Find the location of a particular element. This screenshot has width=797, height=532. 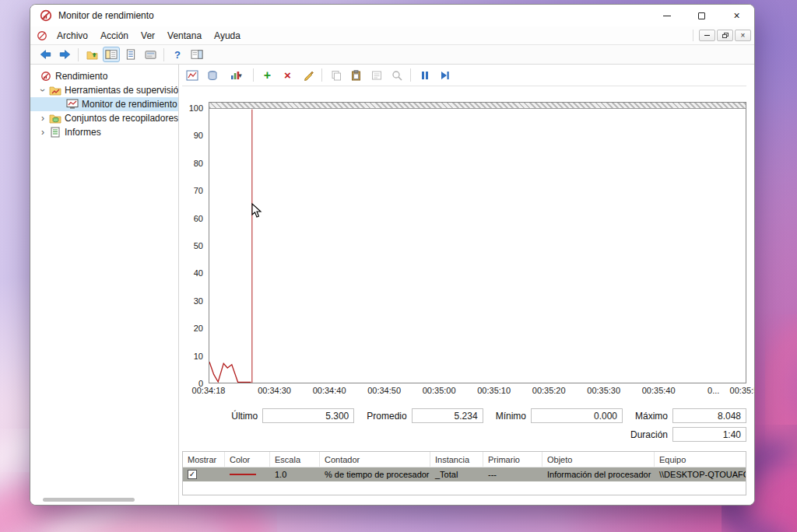

pause-icon is located at coordinates (425, 75).